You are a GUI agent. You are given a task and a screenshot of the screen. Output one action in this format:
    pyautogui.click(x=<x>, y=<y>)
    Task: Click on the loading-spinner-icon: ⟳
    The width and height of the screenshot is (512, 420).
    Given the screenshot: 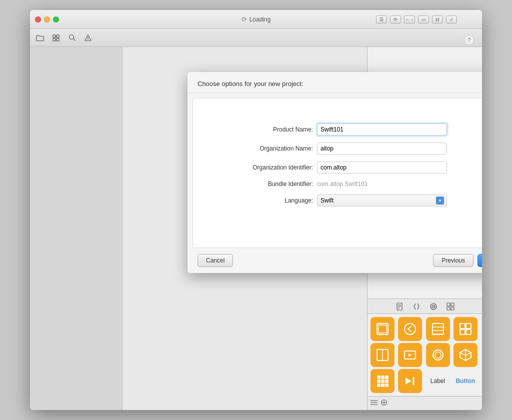 What is the action you would take?
    pyautogui.click(x=244, y=19)
    